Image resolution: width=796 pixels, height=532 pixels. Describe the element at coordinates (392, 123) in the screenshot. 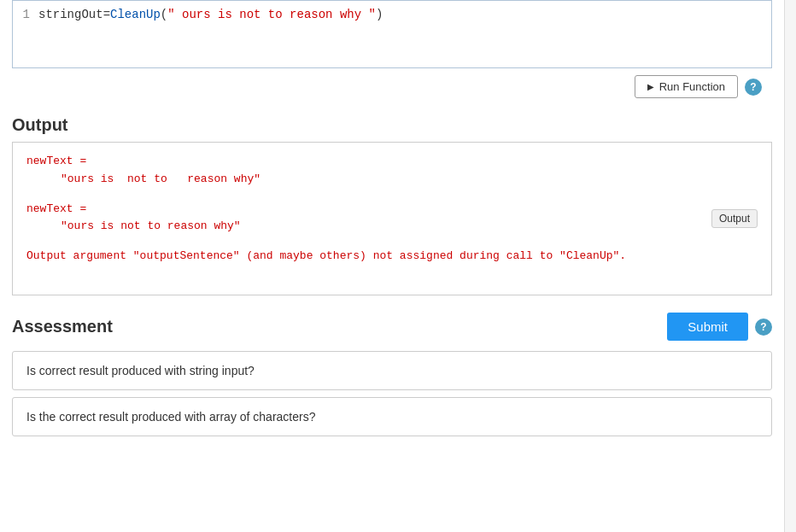

I see `output-title: Output` at that location.